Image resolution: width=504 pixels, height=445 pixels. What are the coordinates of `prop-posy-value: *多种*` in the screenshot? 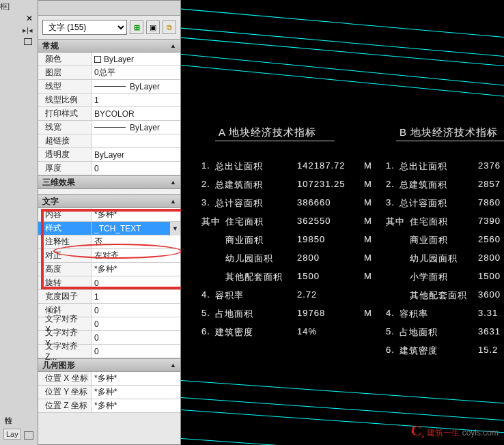 It's located at (136, 392).